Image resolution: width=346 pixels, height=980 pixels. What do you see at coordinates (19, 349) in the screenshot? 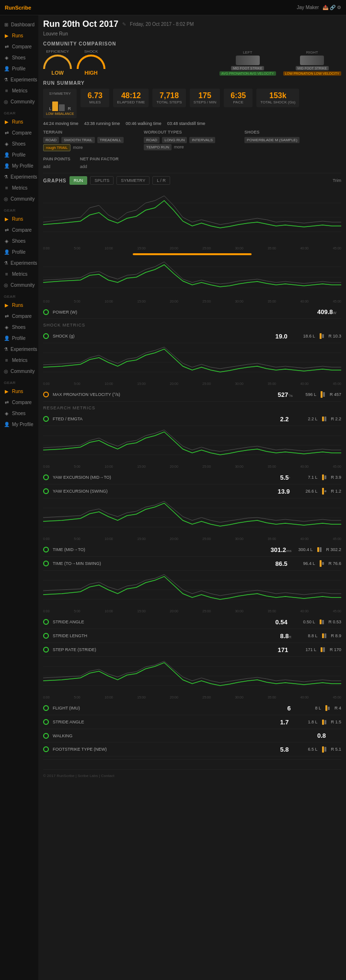
I see `sidebar-item-experiments-4: ⚗ Experiments` at bounding box center [19, 349].